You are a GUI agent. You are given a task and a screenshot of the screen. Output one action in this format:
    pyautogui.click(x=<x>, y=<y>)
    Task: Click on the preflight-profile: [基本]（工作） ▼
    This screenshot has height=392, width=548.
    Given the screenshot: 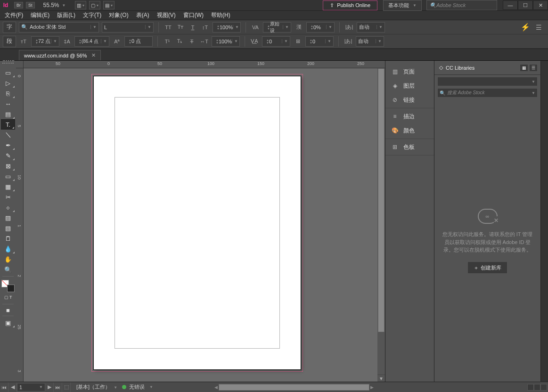 What is the action you would take?
    pyautogui.click(x=97, y=387)
    